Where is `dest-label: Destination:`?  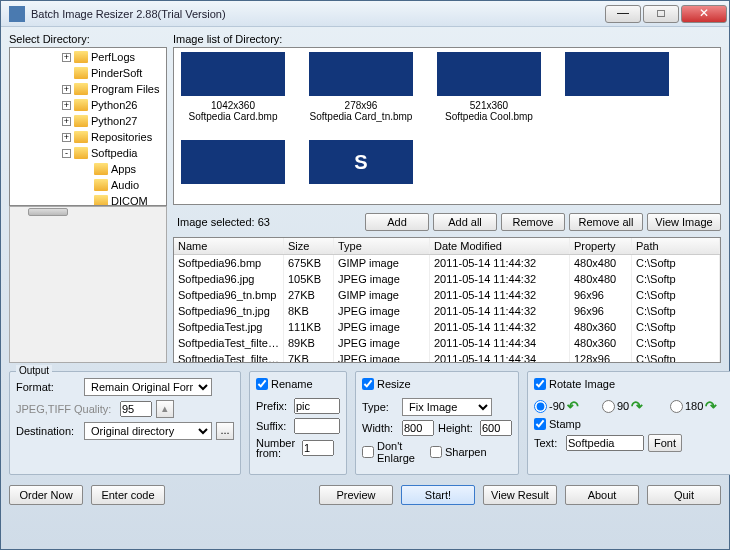 dest-label: Destination: is located at coordinates (48, 431).